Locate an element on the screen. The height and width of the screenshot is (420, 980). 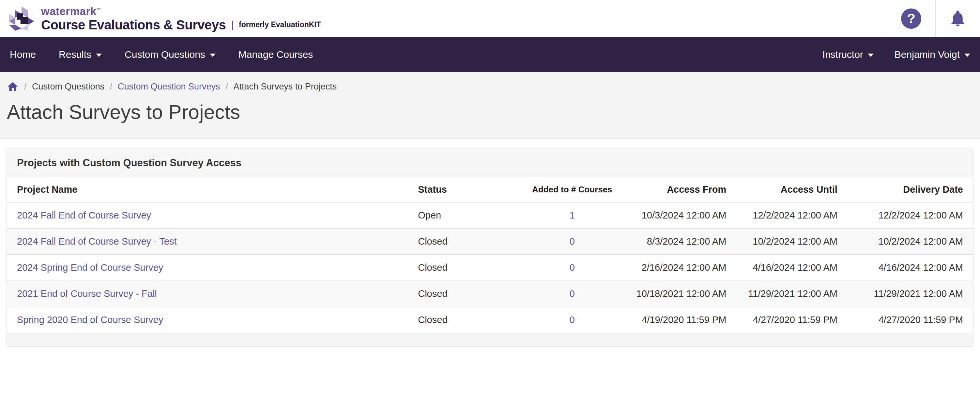
delivery-date-cell: 11/29/2021 12:00 AM is located at coordinates (910, 294).